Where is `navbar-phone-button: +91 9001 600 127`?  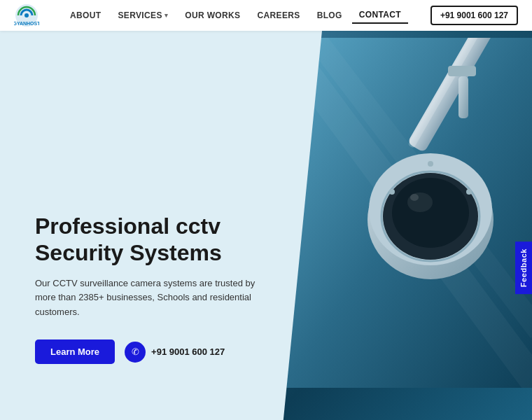 navbar-phone-button: +91 9001 600 127 is located at coordinates (475, 15).